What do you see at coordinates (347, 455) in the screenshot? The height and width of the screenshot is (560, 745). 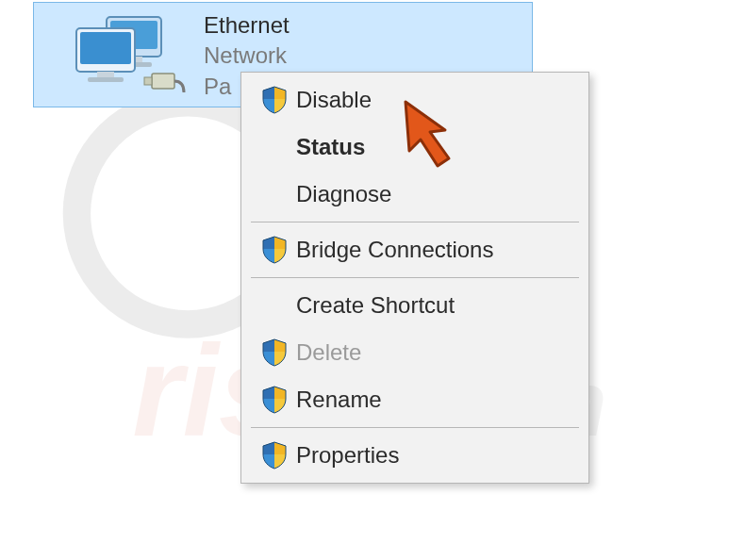 I see `menu-item-label: Properties` at bounding box center [347, 455].